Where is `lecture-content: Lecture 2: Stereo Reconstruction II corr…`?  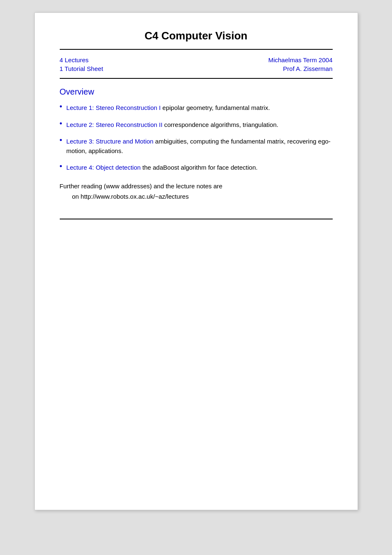
lecture-content: Lecture 2: Stereo Reconstruction II corr… is located at coordinates (173, 125).